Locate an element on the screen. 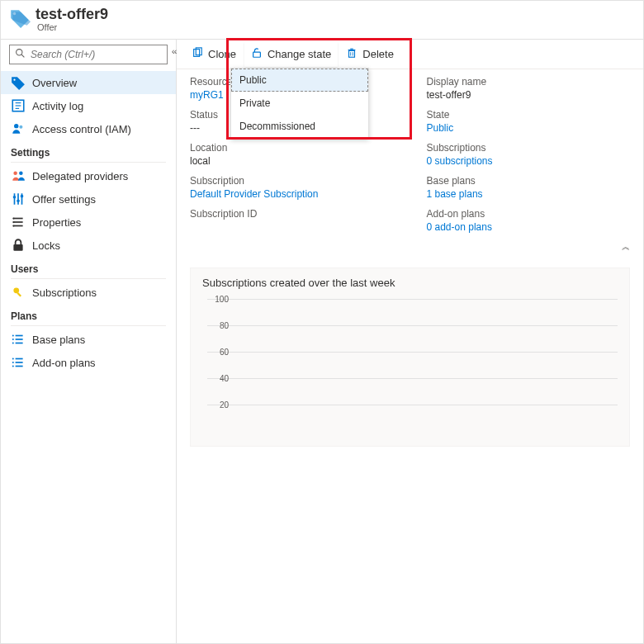  delete-button: Delete is located at coordinates (370, 54).